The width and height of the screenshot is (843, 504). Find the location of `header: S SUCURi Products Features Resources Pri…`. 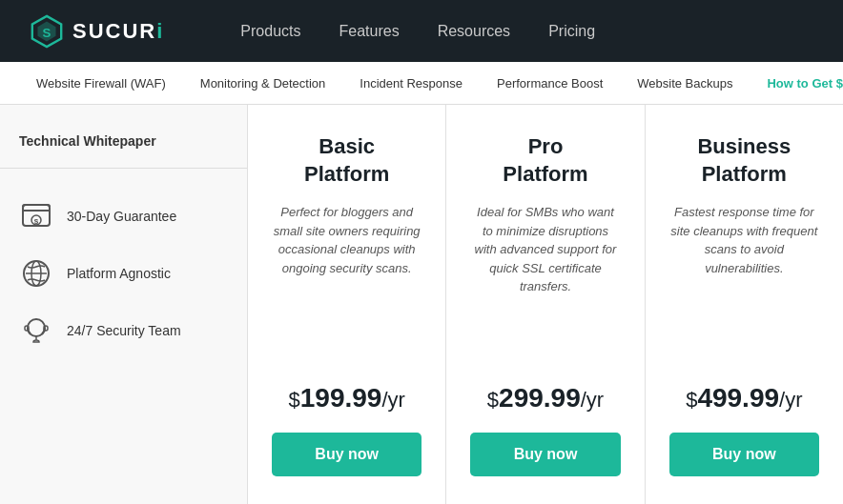

header: S SUCURi Products Features Resources Pri… is located at coordinates (422, 30).